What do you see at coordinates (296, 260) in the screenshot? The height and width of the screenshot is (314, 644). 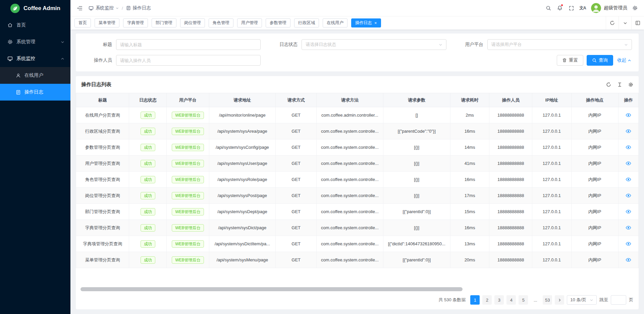 I see `cell-request-method: GET` at bounding box center [296, 260].